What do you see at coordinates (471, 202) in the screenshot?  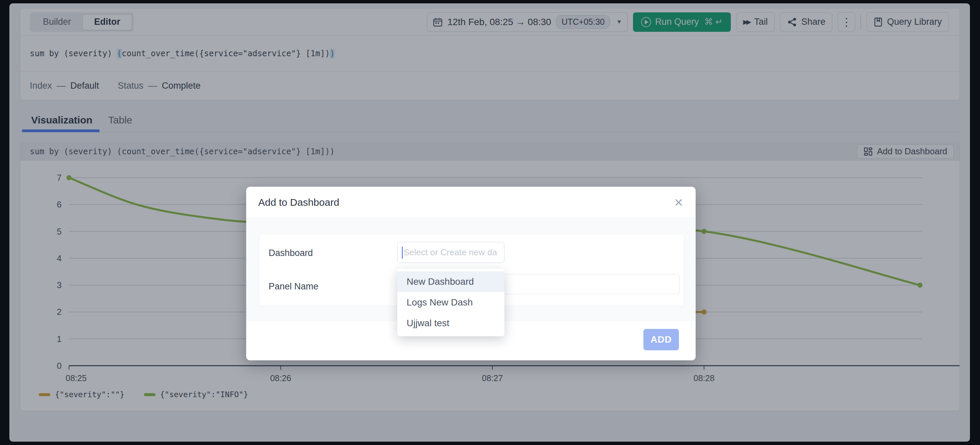 I see `modal-header: Add to Dashboard ×` at bounding box center [471, 202].